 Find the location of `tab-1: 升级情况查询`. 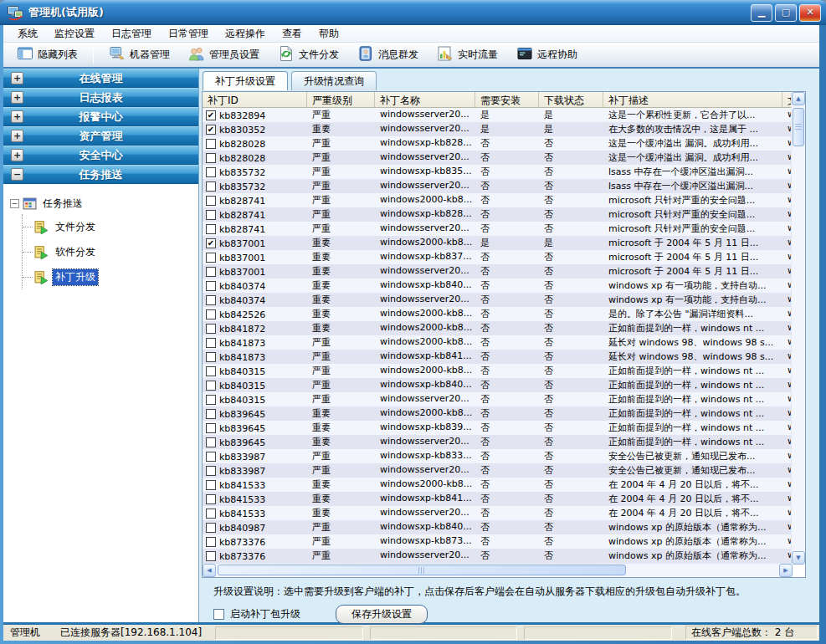

tab-1: 升级情况查询 is located at coordinates (334, 80).